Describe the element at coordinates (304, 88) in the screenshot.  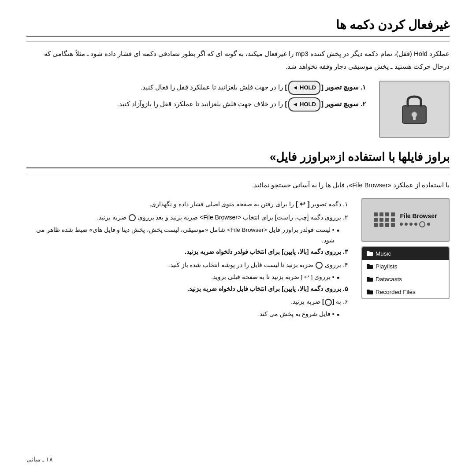
I see `hold-badge-1: ◄ HOLD` at that location.